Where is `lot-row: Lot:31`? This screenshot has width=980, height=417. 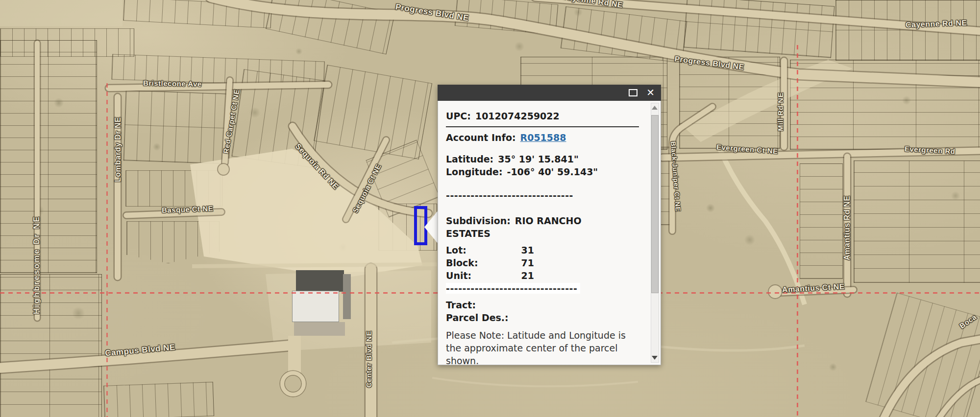
lot-row: Lot:31 is located at coordinates (542, 250).